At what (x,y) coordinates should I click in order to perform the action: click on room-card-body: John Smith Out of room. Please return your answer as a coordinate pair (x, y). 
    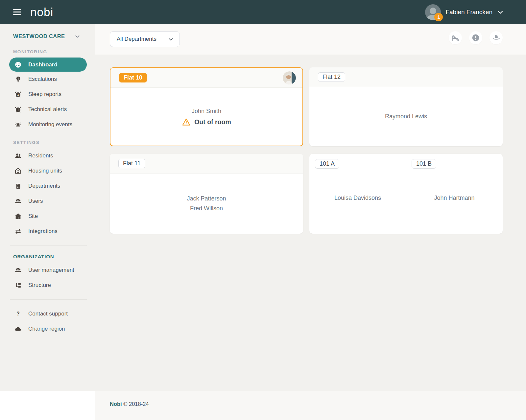
    Looking at the image, I should click on (206, 117).